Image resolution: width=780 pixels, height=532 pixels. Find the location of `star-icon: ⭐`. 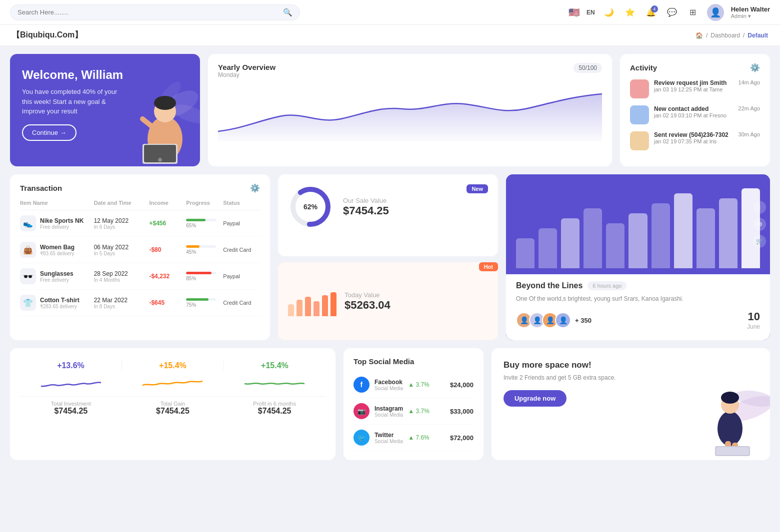

star-icon: ⭐ is located at coordinates (630, 12).